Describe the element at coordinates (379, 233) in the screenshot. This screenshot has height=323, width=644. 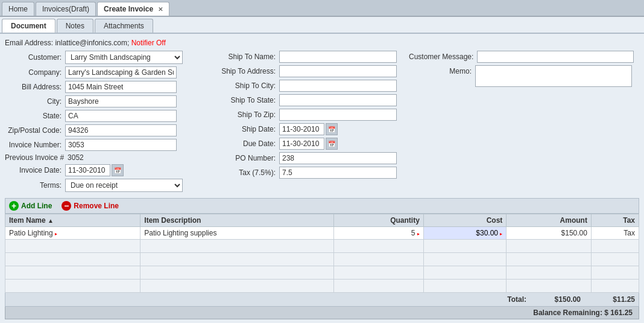
I see `cell-quantity: 5 ▸` at that location.